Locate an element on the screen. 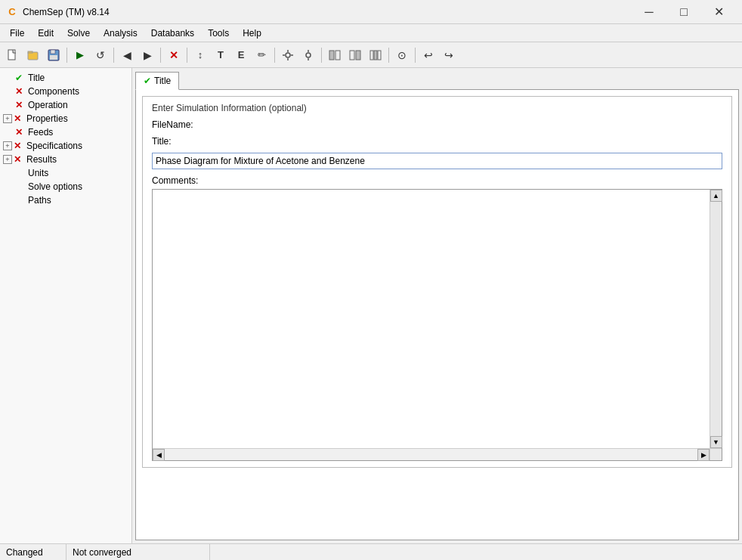 The width and height of the screenshot is (742, 560). status-not-converged: Not converged is located at coordinates (138, 552).